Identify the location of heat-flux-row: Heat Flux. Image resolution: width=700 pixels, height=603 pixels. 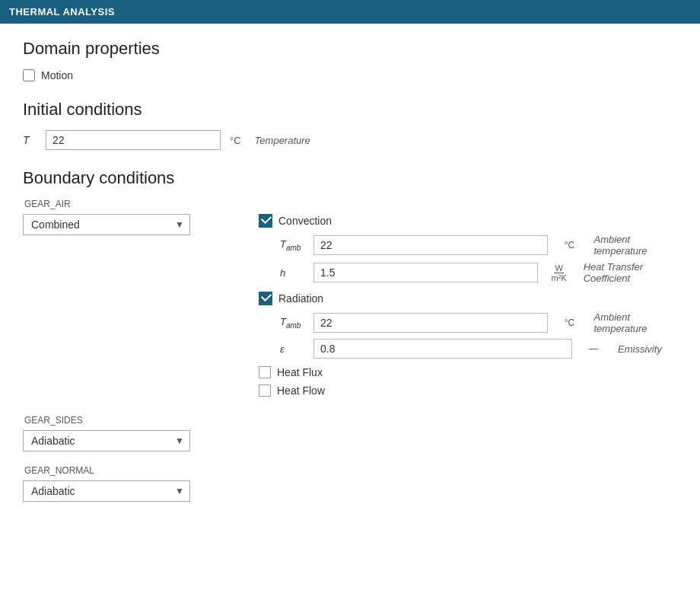
(468, 372).